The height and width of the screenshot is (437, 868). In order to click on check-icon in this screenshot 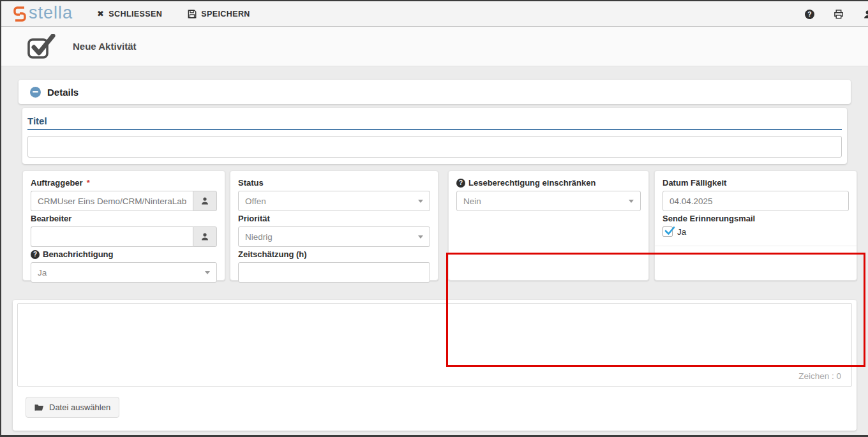, I will do `click(670, 231)`.